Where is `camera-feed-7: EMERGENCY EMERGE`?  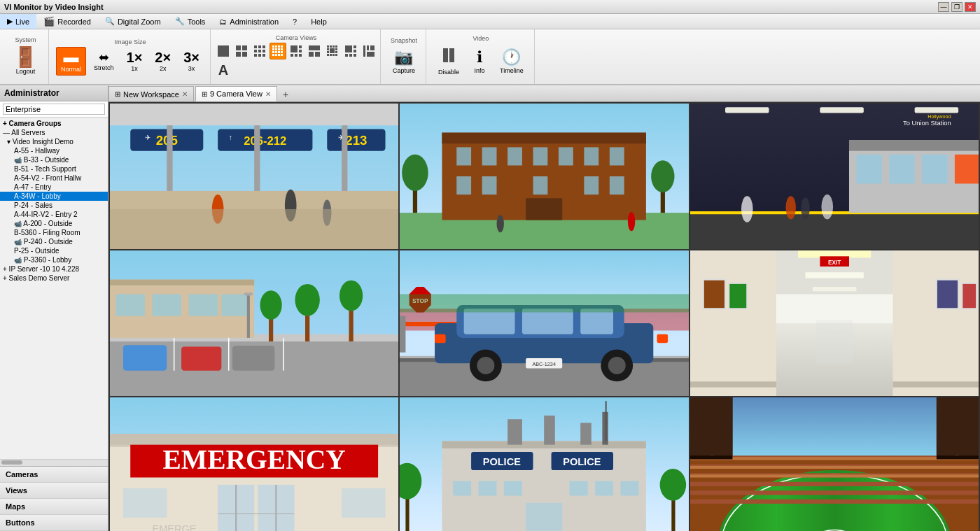
camera-feed-7: EMERGENCY EMERGE is located at coordinates (254, 465).